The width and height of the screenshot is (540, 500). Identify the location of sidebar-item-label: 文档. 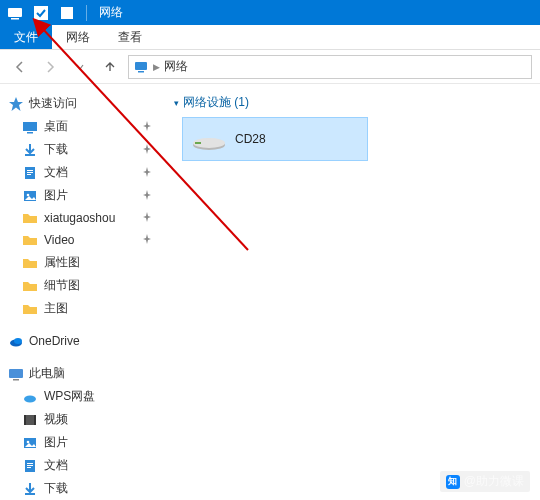
(56, 466).